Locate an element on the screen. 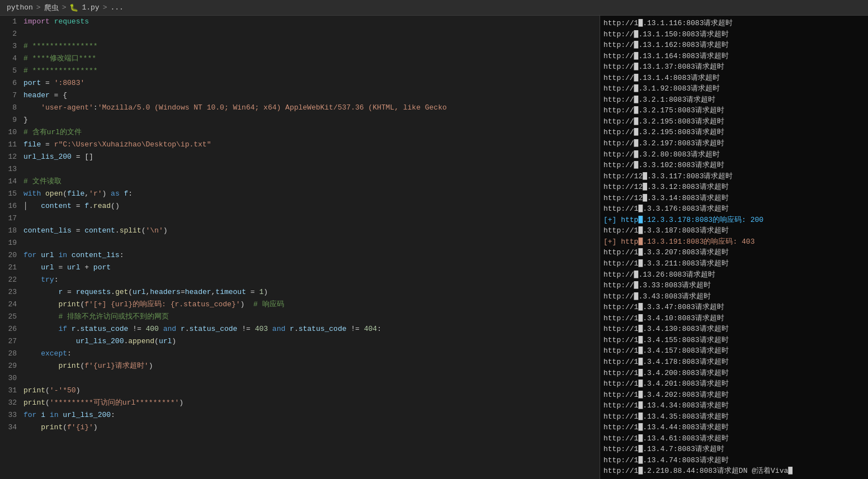  terminal-line-31: http://1█.3.4.178:8083请求超时 is located at coordinates (734, 362).